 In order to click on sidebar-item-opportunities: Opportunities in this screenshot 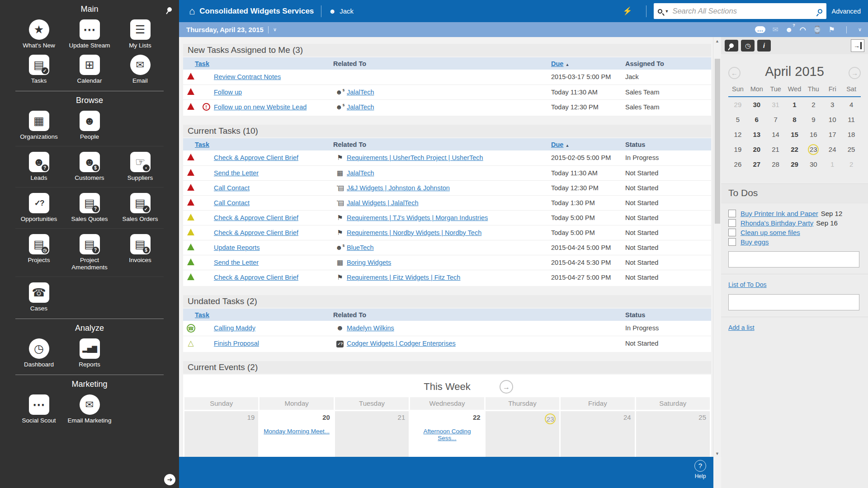, I will do `click(39, 208)`.